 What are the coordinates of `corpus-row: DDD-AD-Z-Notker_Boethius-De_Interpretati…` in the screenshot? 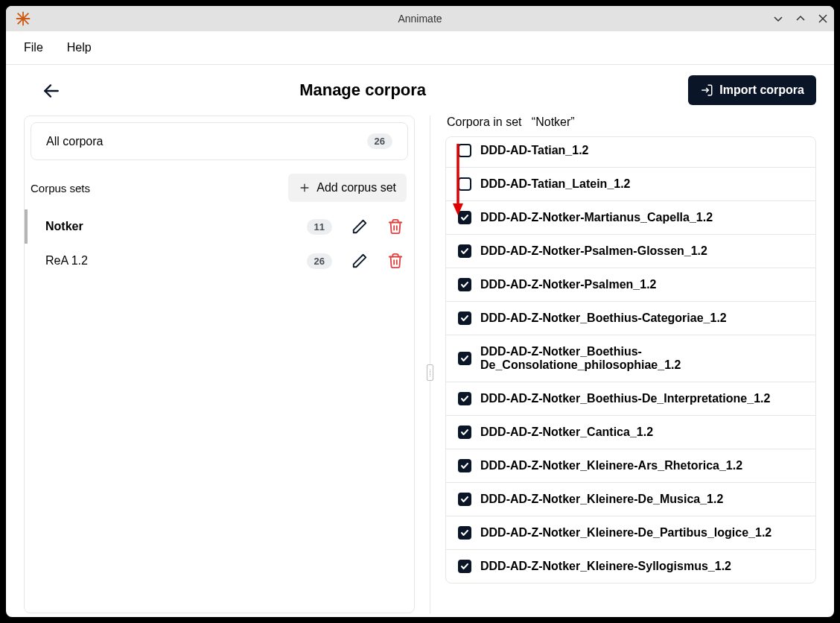 It's located at (631, 399).